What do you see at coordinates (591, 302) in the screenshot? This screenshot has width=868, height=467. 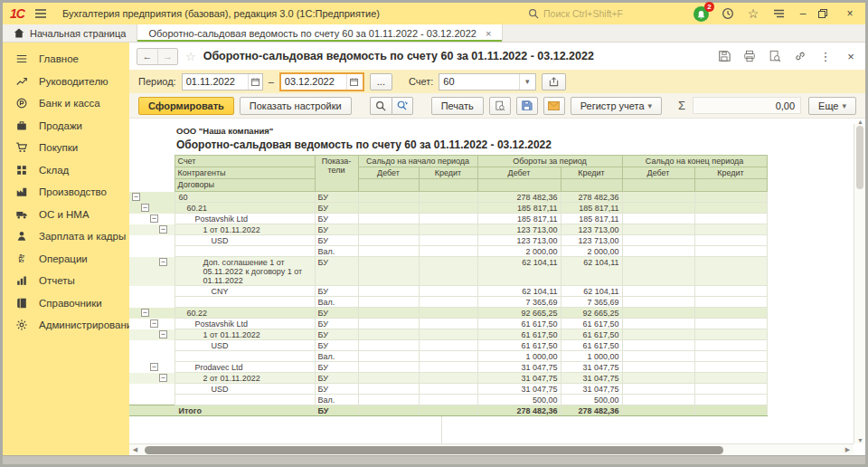 I see `cell-turnover-credit: 7 365,69` at bounding box center [591, 302].